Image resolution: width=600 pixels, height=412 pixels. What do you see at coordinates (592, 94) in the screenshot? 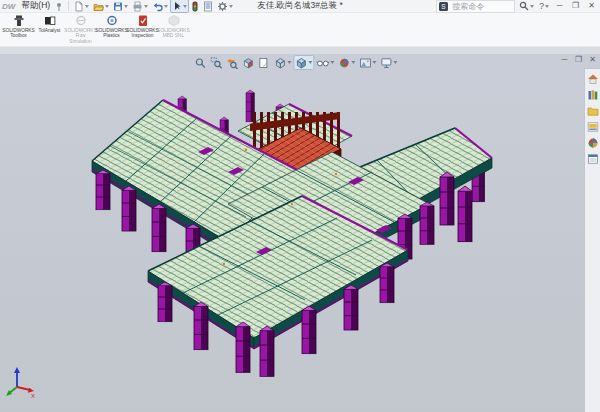
I see `design-library-tab` at bounding box center [592, 94].